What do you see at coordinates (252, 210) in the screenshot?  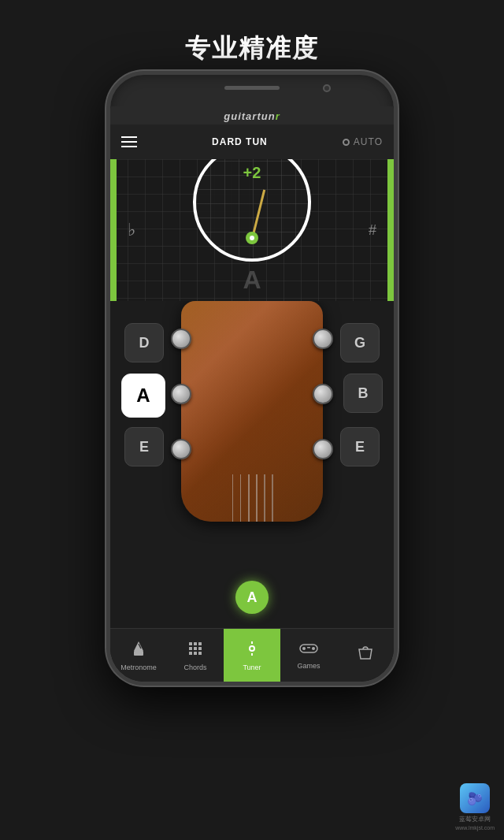 I see `tuner-circle-wrapper: +2` at bounding box center [252, 210].